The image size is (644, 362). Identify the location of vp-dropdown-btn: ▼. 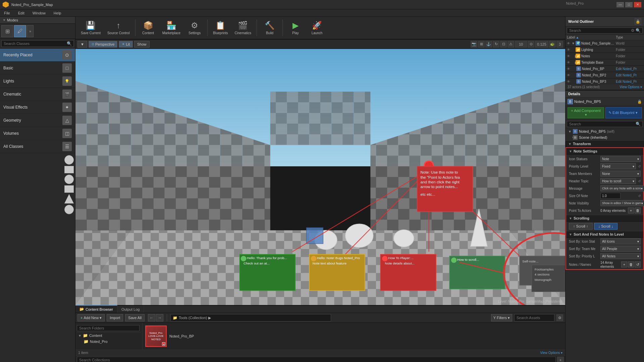
(83, 44).